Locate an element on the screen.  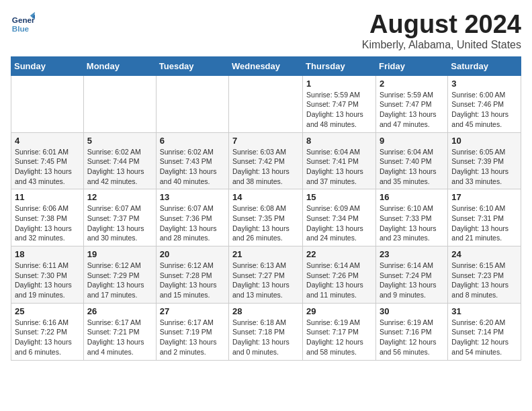
calendar-week-row: 11Sunrise: 6:06 AM Sunset: 7:38 PM Dayli… is located at coordinates (266, 218).